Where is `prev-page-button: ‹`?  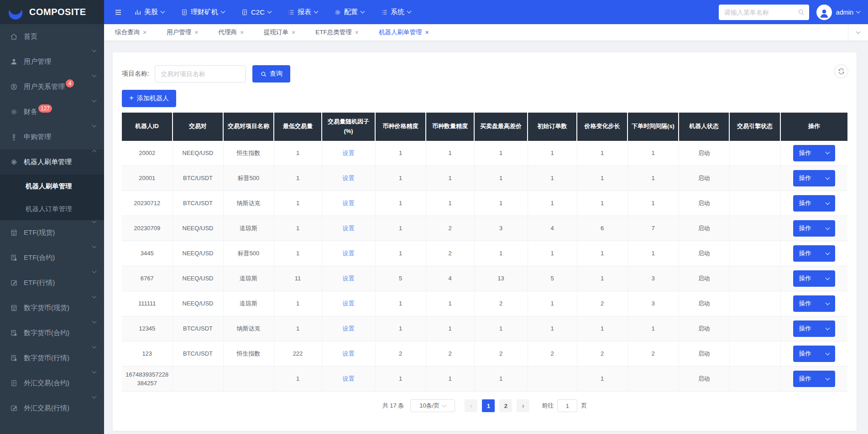
prev-page-button: ‹ is located at coordinates (471, 406).